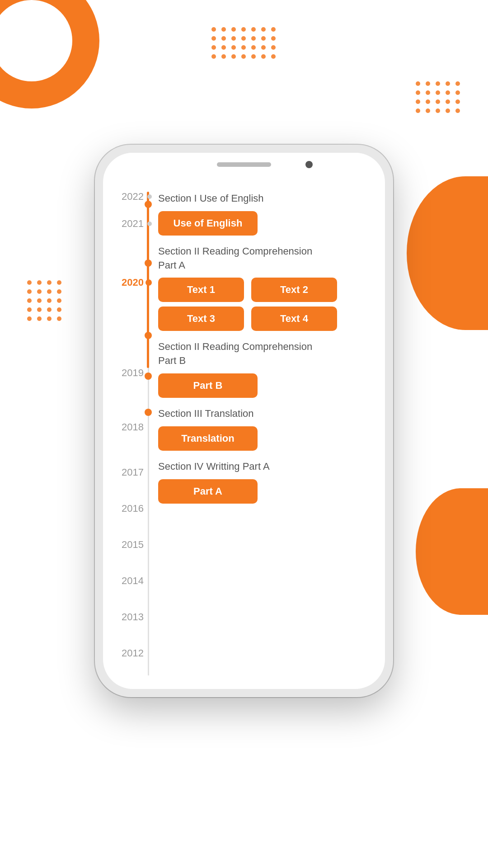  What do you see at coordinates (133, 373) in the screenshot?
I see `year-2019: 2019` at bounding box center [133, 373].